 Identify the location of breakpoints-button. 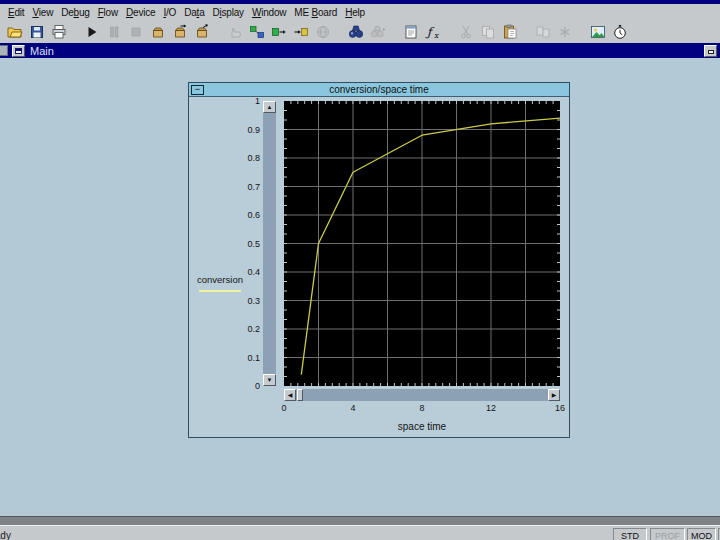
(565, 32).